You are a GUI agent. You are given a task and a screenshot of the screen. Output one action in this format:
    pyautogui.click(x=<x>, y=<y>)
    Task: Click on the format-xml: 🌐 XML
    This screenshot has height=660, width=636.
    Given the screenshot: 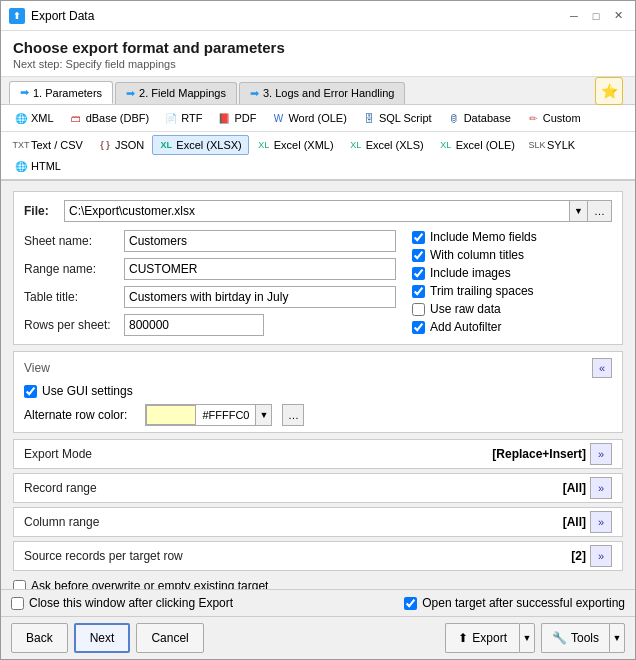 What is the action you would take?
    pyautogui.click(x=34, y=118)
    